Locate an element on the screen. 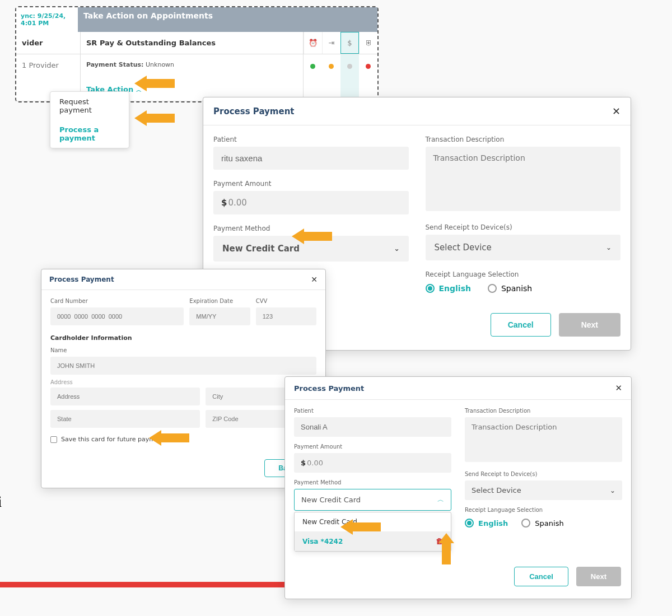  dollar-icon: $ is located at coordinates (349, 43).